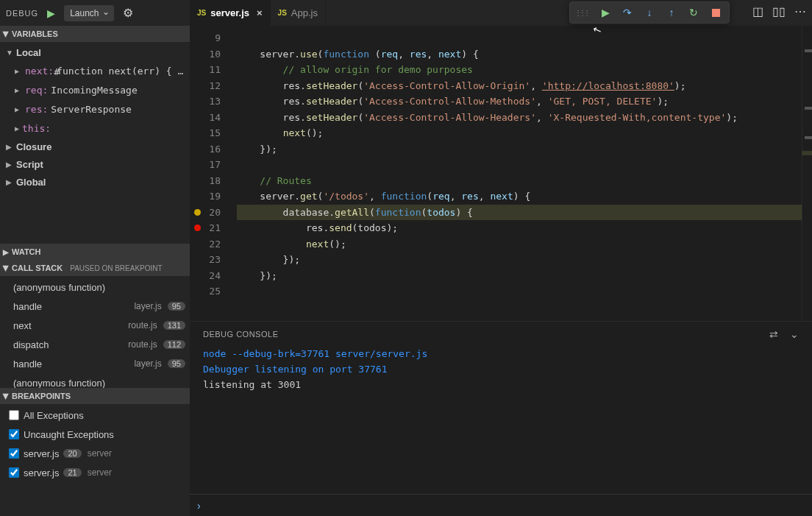 This screenshot has width=812, height=516. I want to click on configure-gear-icon: ⚙, so click(128, 13).